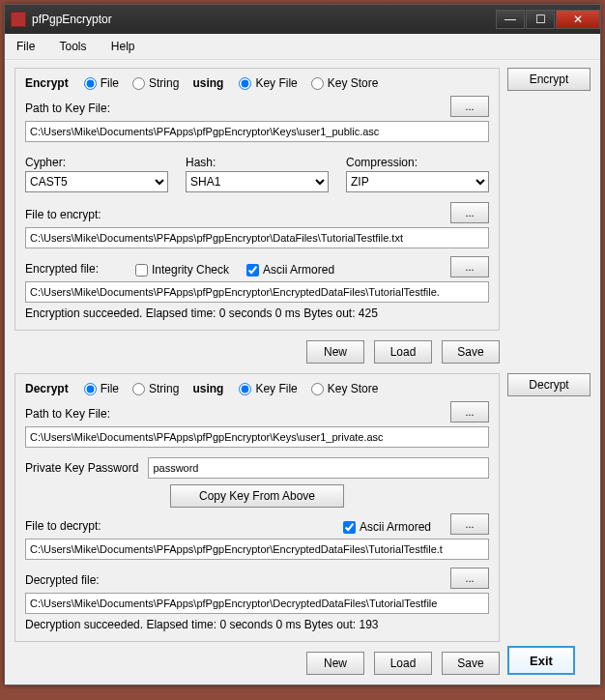 The width and height of the screenshot is (605, 700). What do you see at coordinates (471, 663) in the screenshot?
I see `decrypt-save-button: Save` at bounding box center [471, 663].